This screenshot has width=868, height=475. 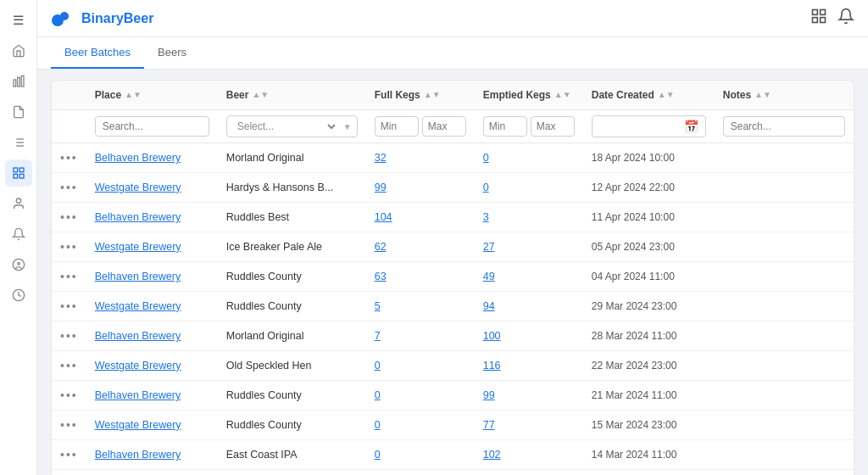 What do you see at coordinates (489, 247) in the screenshot?
I see `row-emptied-kegs-link: 27` at bounding box center [489, 247].